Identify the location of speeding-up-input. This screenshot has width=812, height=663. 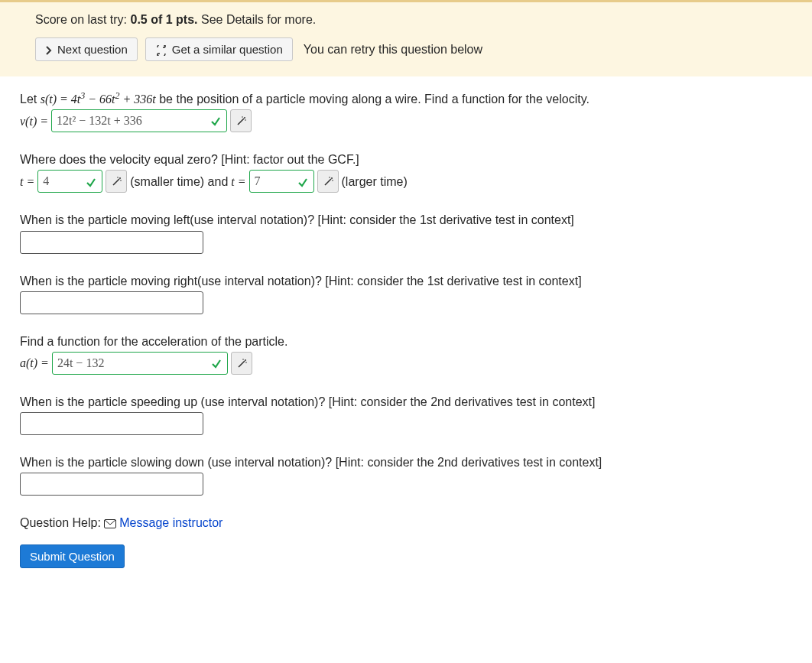
(112, 424).